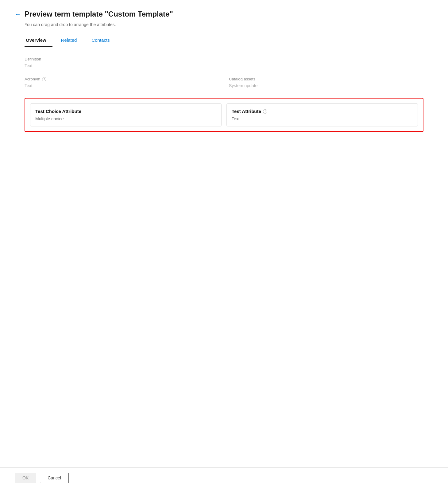 Image resolution: width=448 pixels, height=488 pixels. Describe the element at coordinates (322, 119) in the screenshot. I see `test-attribute-value: Text` at that location.